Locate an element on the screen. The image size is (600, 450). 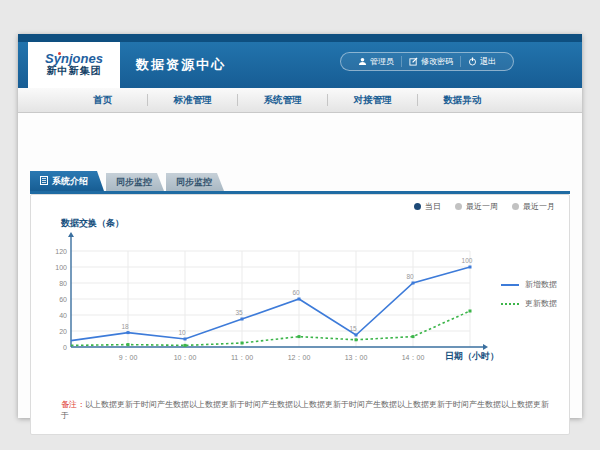
x-axis-title: 日期（小时） is located at coordinates (472, 356).